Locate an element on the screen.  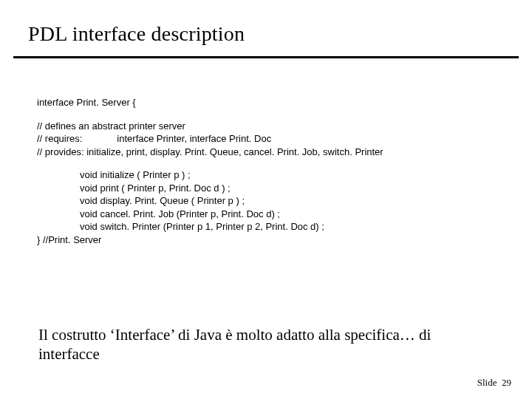
code-line: void switch. Printer (Printer p 1, Print… is located at coordinates (210, 227).